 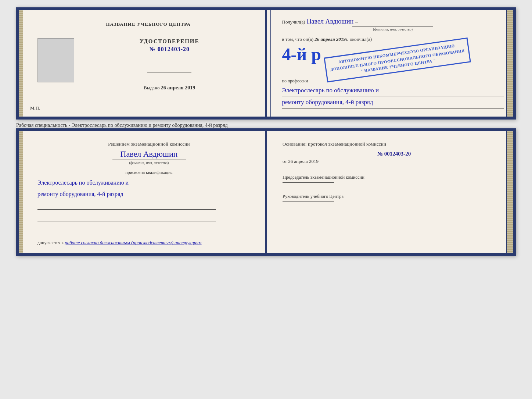 What do you see at coordinates (149, 154) in the screenshot?
I see `bottom-recipient-name: Павел Авдюшин` at bounding box center [149, 154].